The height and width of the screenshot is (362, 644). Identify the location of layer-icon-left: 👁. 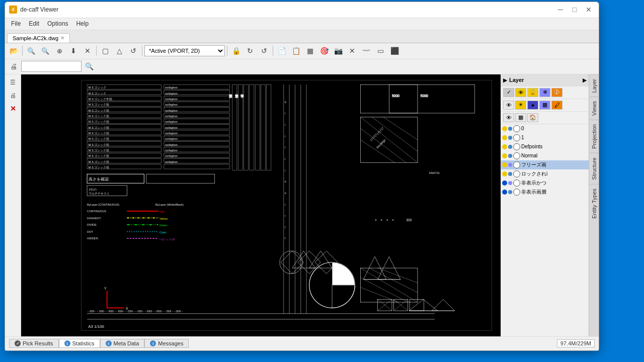
(509, 118).